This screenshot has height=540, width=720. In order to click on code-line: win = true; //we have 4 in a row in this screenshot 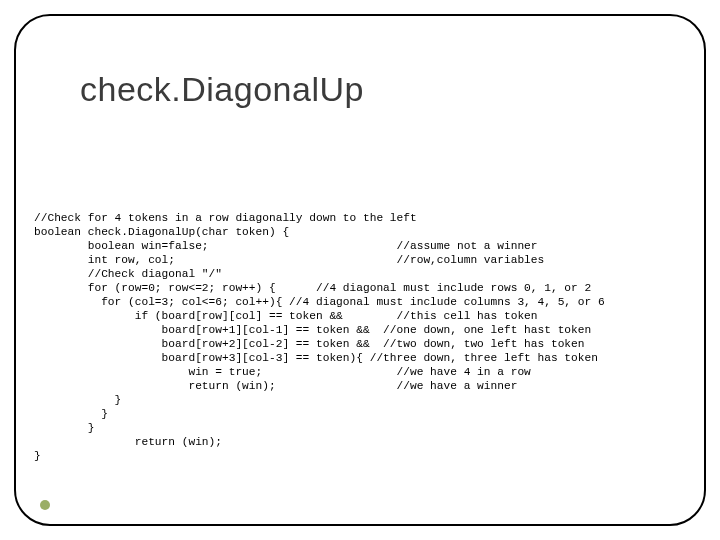, I will do `click(282, 372)`.